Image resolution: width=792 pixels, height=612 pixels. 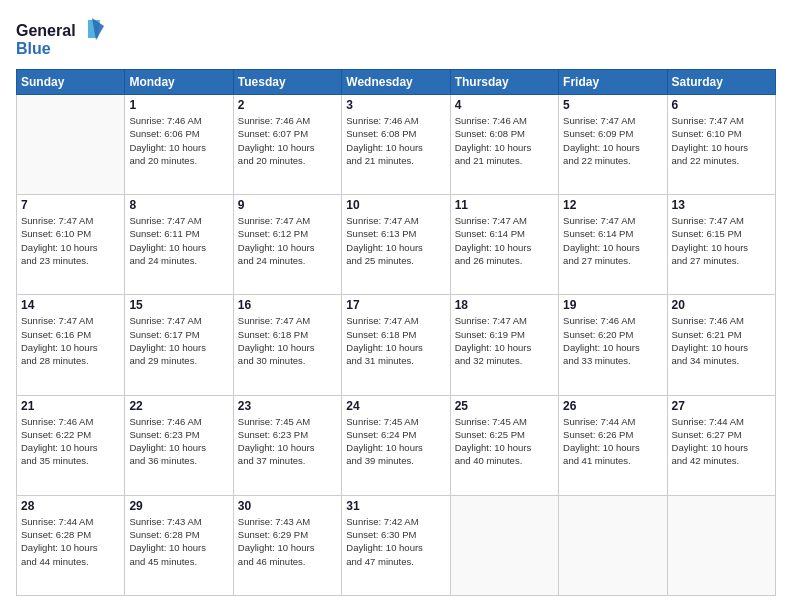 What do you see at coordinates (287, 545) in the screenshot?
I see `calendar-cell: 30Sunrise: 7:43 AMSunset: 6:29 PMDayligh…` at bounding box center [287, 545].